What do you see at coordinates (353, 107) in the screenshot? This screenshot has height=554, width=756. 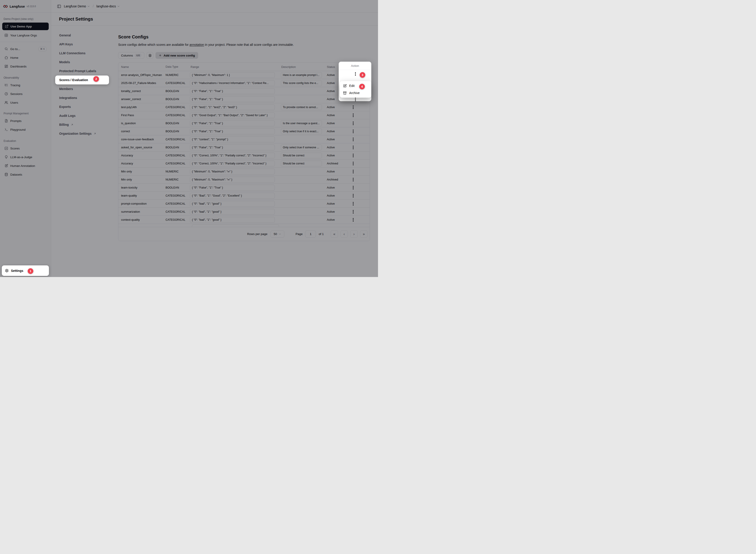 I see `cell-action` at bounding box center [353, 107].